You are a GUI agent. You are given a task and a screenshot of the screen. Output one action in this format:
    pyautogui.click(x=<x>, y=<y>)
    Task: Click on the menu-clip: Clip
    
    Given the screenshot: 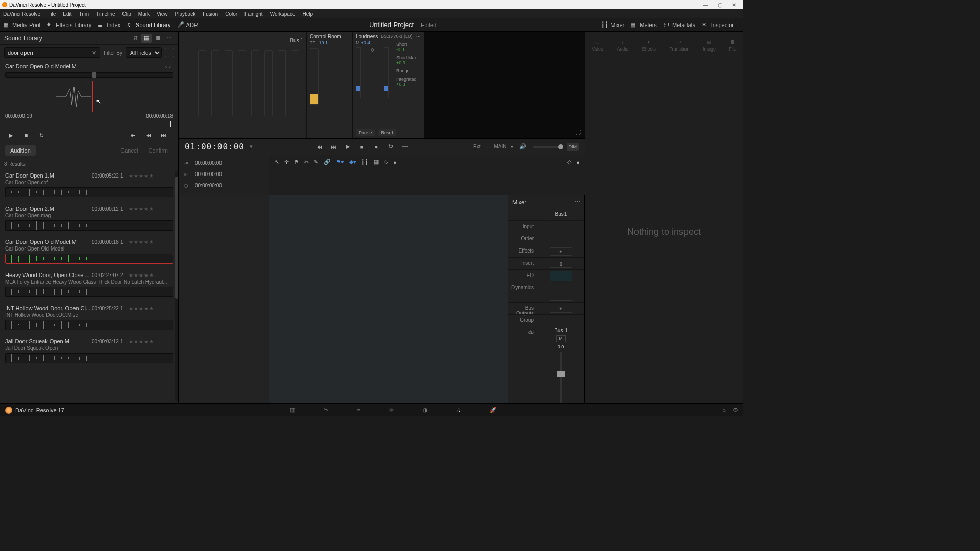 What is the action you would take?
    pyautogui.click(x=127, y=14)
    